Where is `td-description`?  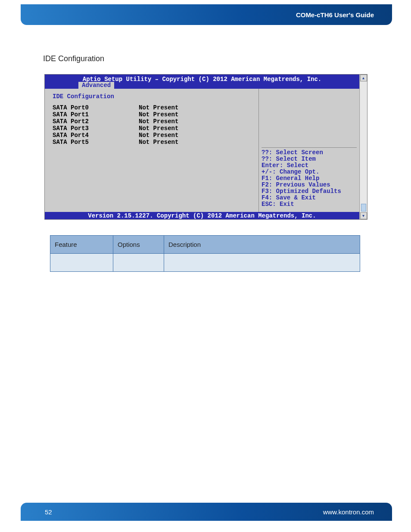 td-description is located at coordinates (262, 263).